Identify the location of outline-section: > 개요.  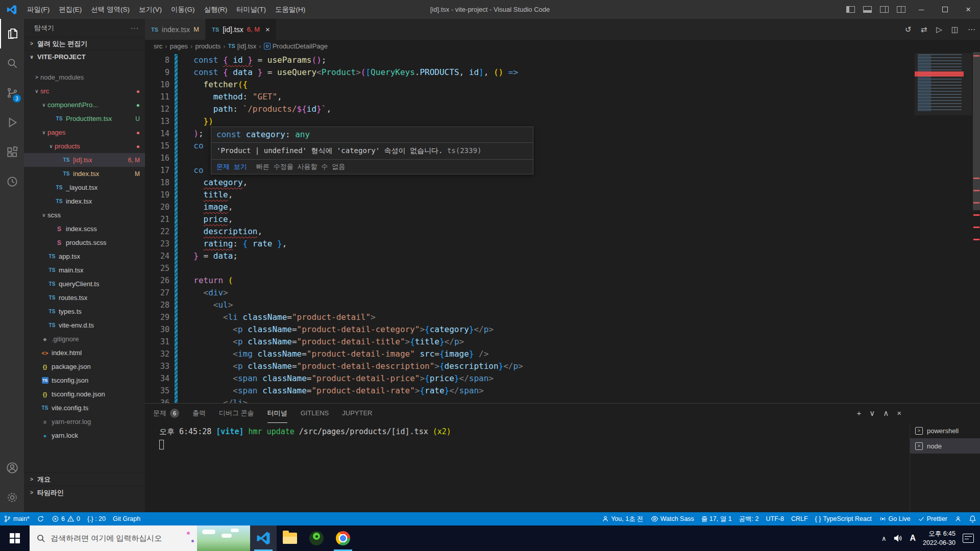
(85, 479).